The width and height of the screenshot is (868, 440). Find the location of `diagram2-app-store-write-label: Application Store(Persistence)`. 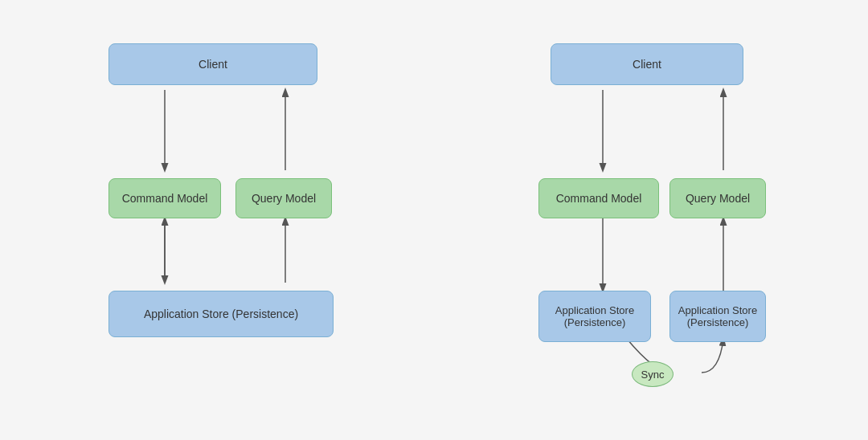

diagram2-app-store-write-label: Application Store(Persistence) is located at coordinates (595, 316).